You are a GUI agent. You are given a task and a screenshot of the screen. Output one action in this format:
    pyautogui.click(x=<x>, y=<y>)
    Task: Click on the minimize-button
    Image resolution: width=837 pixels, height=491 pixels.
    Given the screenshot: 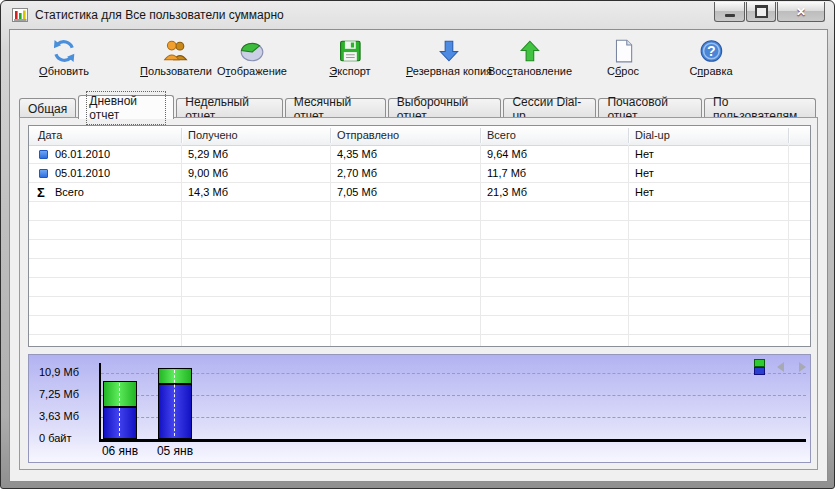 What is the action you would take?
    pyautogui.click(x=730, y=12)
    